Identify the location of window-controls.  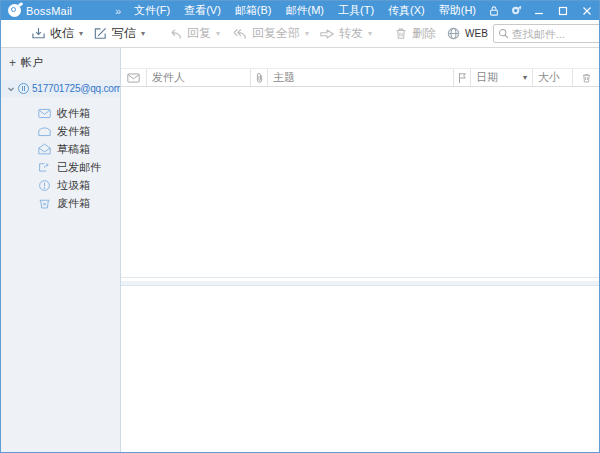
(563, 10).